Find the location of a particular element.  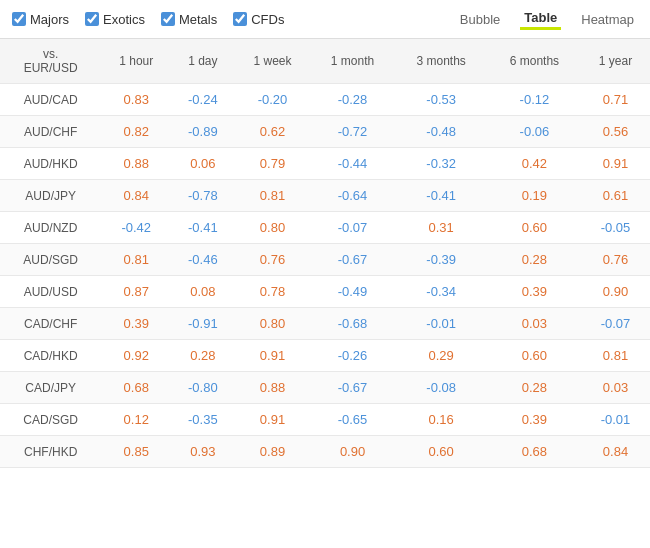

value-cell: -0.68 is located at coordinates (352, 324).